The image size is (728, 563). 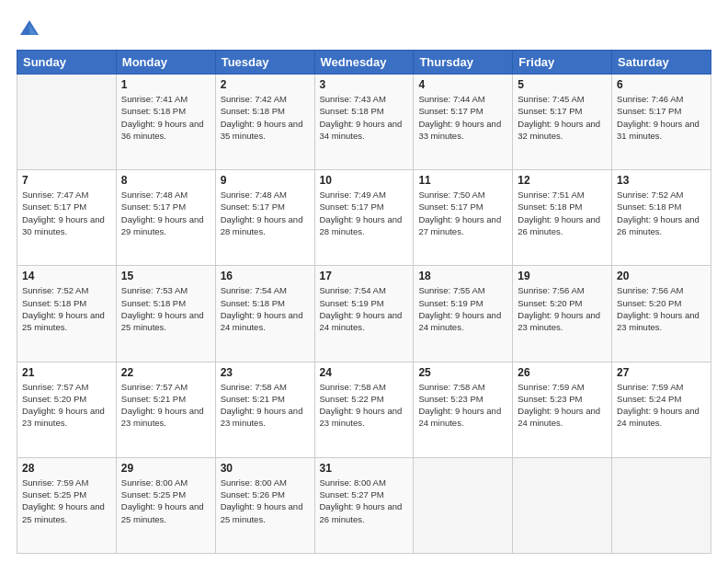 I want to click on day-info: Sunrise: 7:50 AMSunset: 5:17 PMDaylight:…, so click(x=463, y=213).